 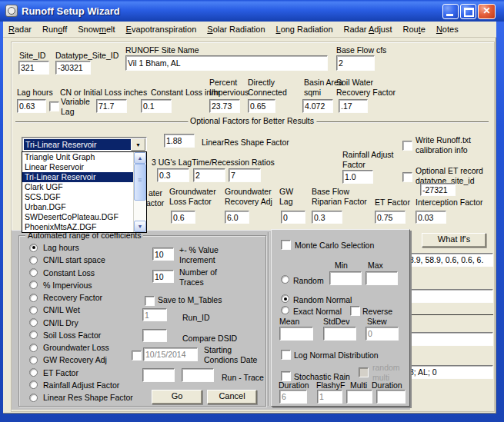 I want to click on log-normal-checkbox, so click(x=286, y=355).